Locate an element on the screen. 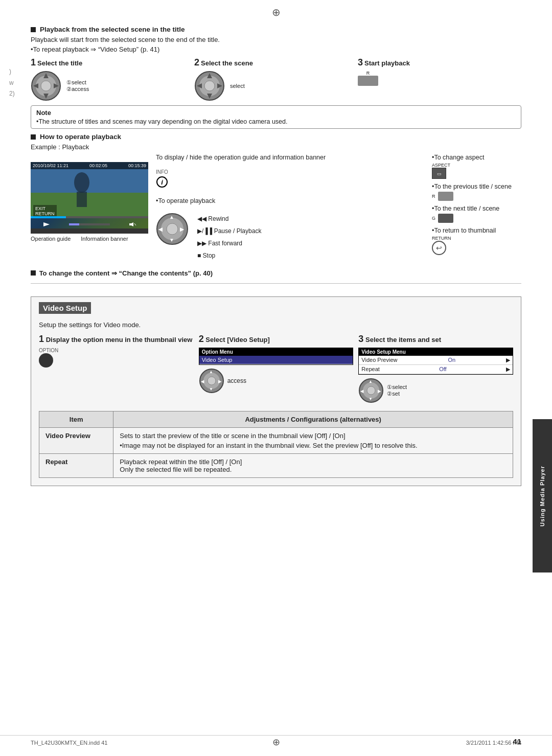 This screenshot has height=756, width=552. setup-step3-title: 3 Select the items and set is located at coordinates (435, 339).